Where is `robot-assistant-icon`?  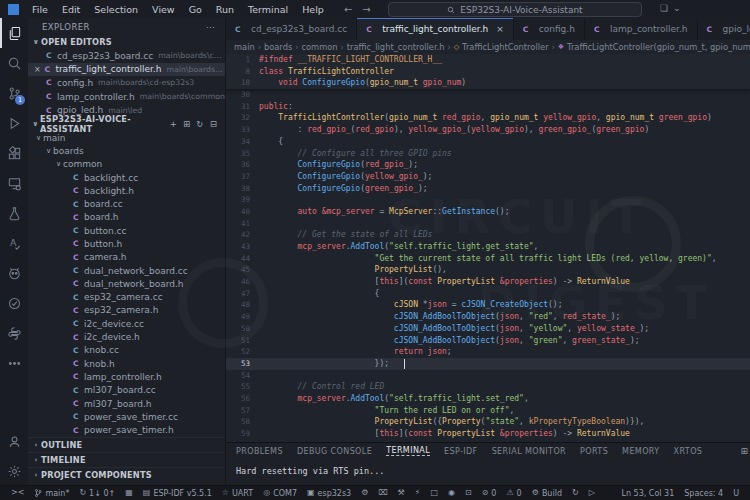 robot-assistant-icon is located at coordinates (14, 273).